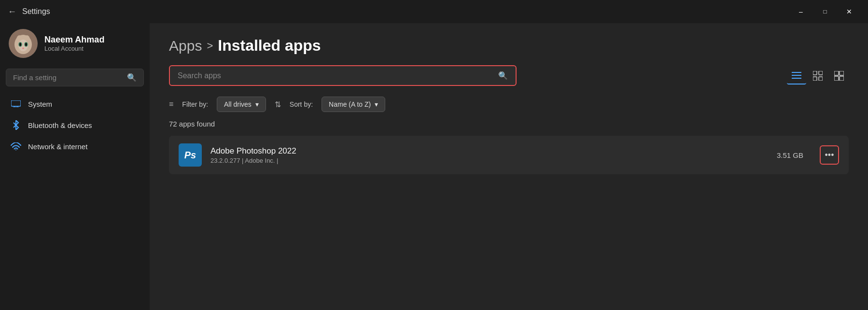 The height and width of the screenshot is (310, 868). What do you see at coordinates (75, 77) in the screenshot?
I see `settings-search-box: 🔍` at bounding box center [75, 77].